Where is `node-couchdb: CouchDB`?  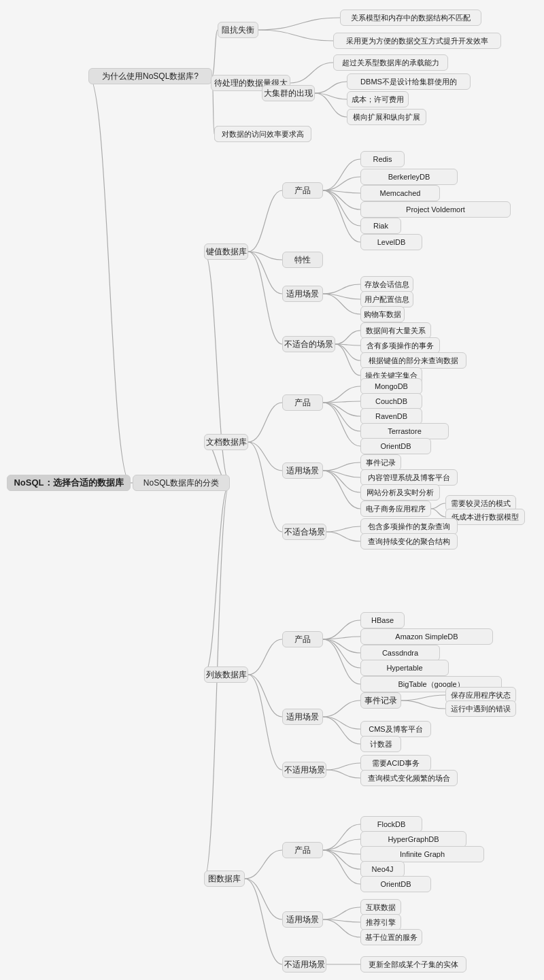 node-couchdb: CouchDB is located at coordinates (392, 401).